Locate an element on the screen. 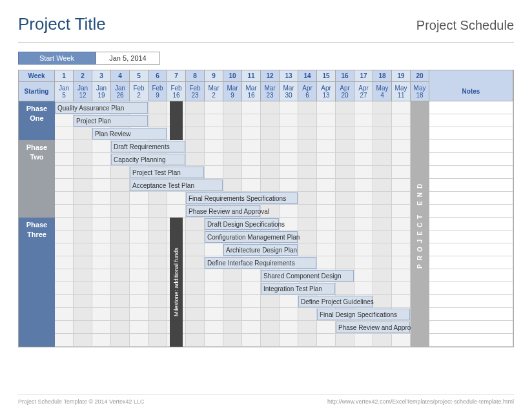  task-bar: Final Design Specifications is located at coordinates (363, 314).